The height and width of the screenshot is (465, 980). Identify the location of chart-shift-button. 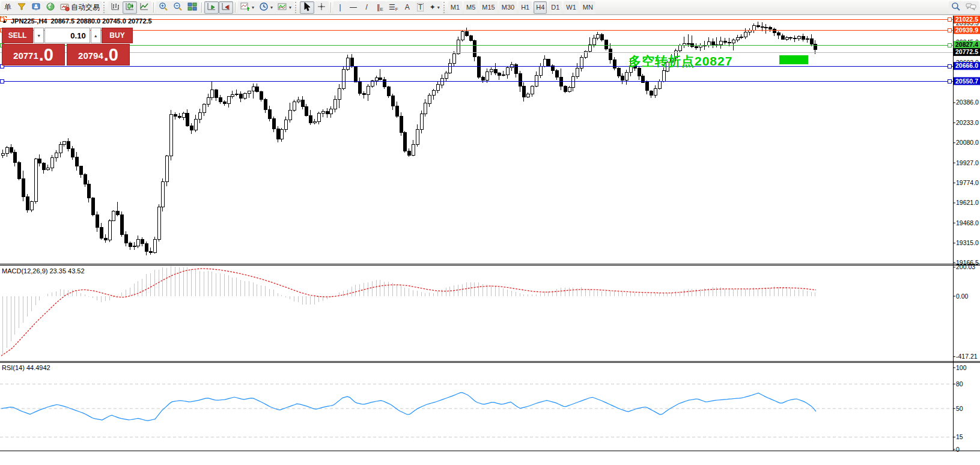
(226, 7).